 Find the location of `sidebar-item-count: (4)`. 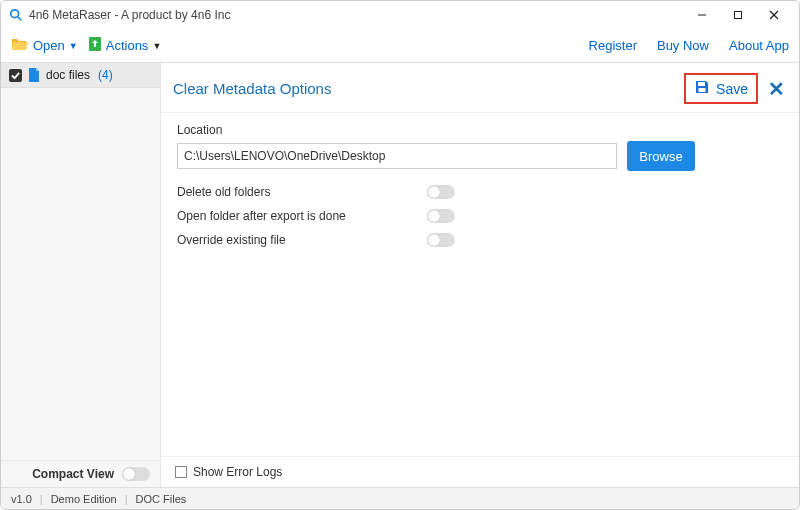

sidebar-item-count: (4) is located at coordinates (106, 75).